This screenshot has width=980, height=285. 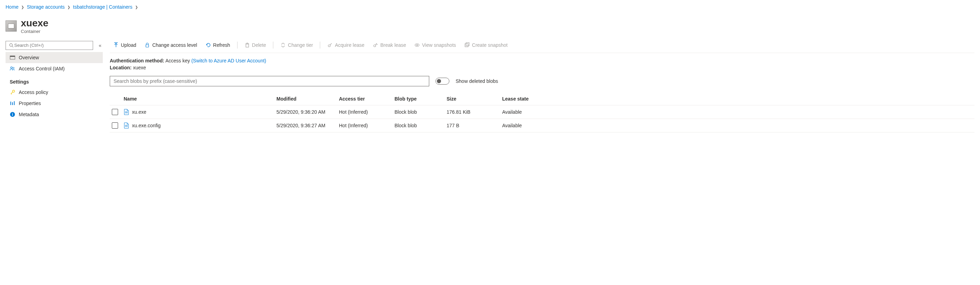 What do you see at coordinates (486, 45) in the screenshot?
I see `create-snapshot-button: Create snapshot` at bounding box center [486, 45].